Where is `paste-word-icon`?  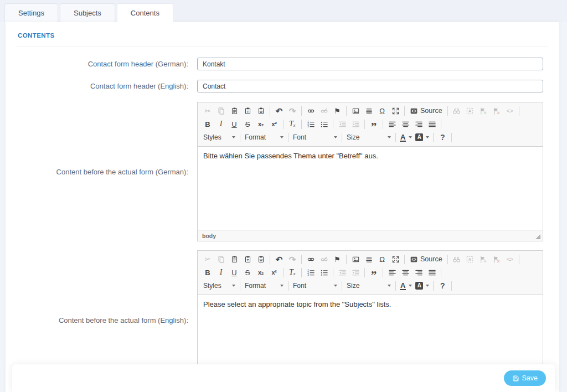
paste-word-icon is located at coordinates (261, 111).